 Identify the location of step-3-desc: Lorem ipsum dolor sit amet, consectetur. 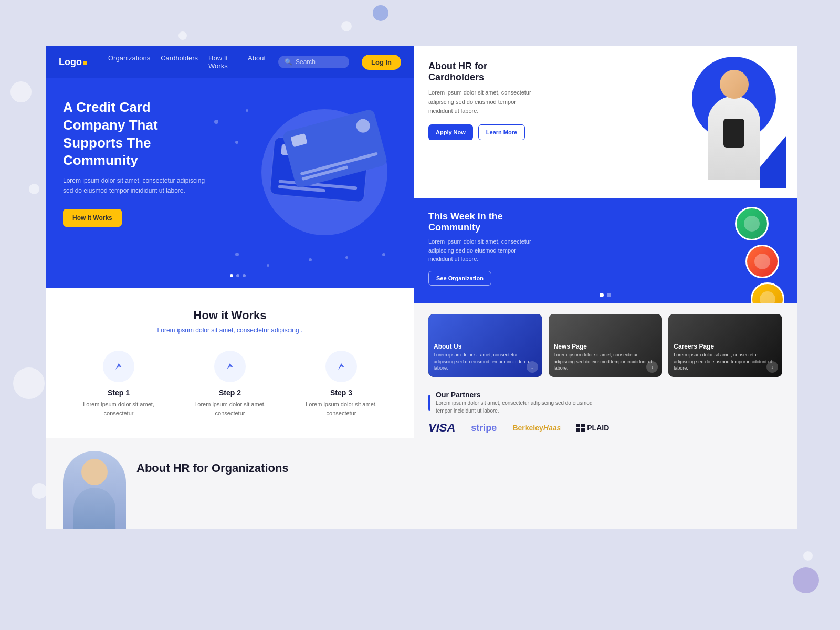
(341, 408).